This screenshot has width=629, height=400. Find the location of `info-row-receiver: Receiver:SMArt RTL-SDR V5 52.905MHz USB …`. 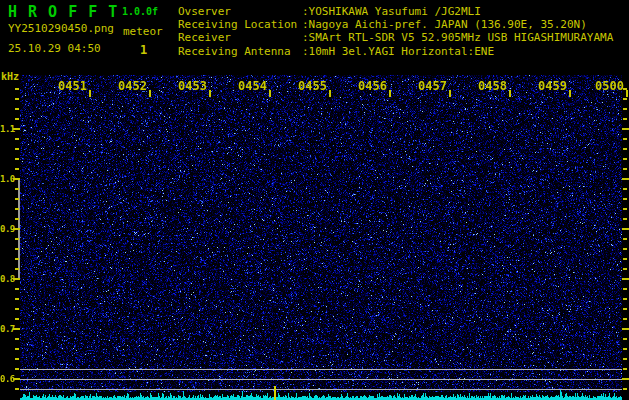

info-row-receiver: Receiver:SMArt RTL-SDR V5 52.905MHz USB … is located at coordinates (396, 38).